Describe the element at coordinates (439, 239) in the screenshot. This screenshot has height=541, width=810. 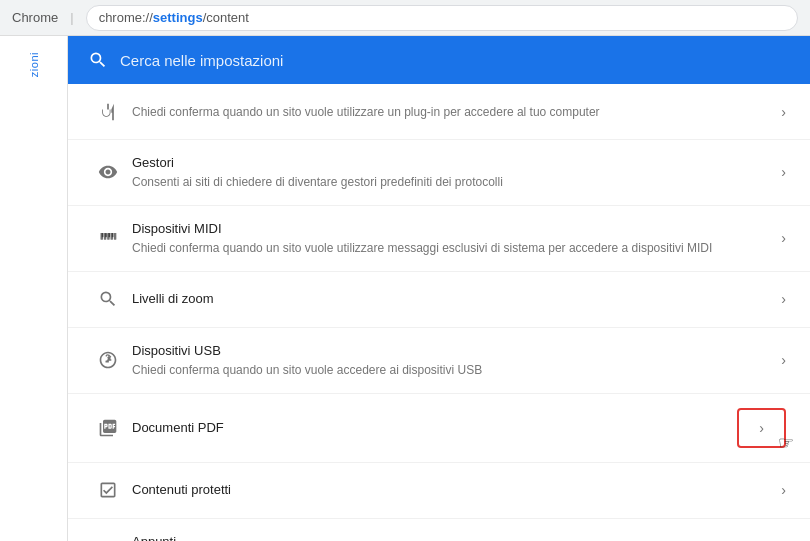
I see `list-item: Dispositivi MIDI Chiedi conferma quando …` at that location.